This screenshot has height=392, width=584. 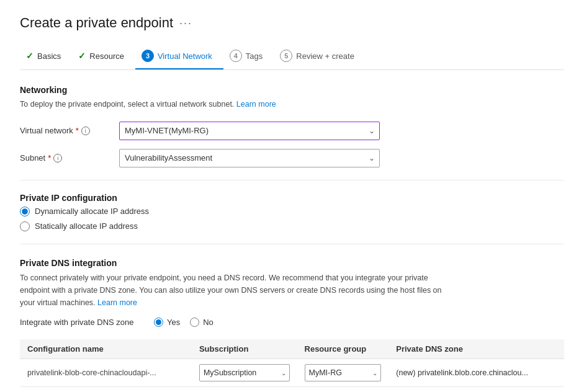 I want to click on dns-no-radio, so click(x=195, y=323).